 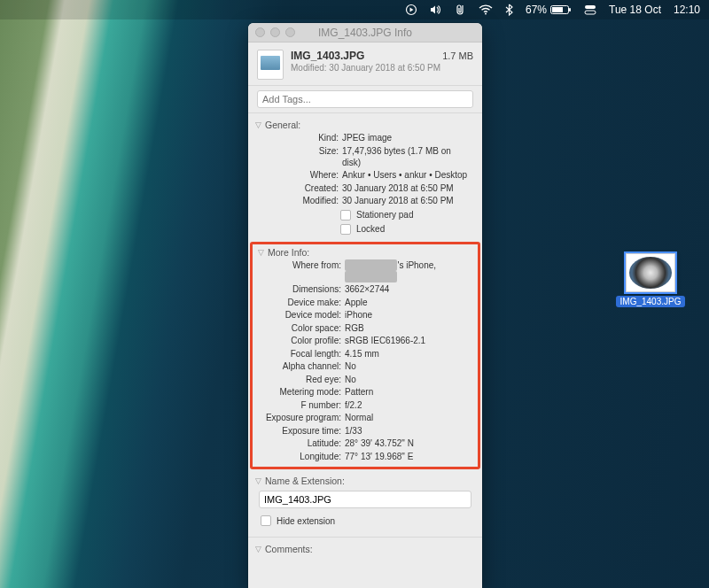 I want to click on info-header: IMG_1403.JPG 1.7 MB Modified: 30 January…, so click(x=365, y=64).